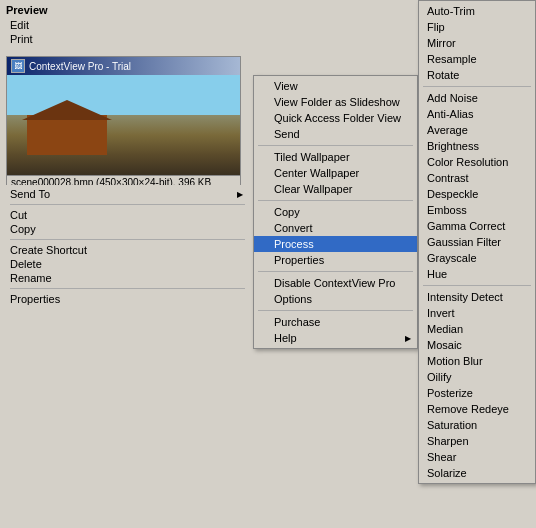 This screenshot has width=536, height=528. I want to click on file-window: 🖼 ContextView Pro - Trial scene000028.bm…, so click(124, 123).